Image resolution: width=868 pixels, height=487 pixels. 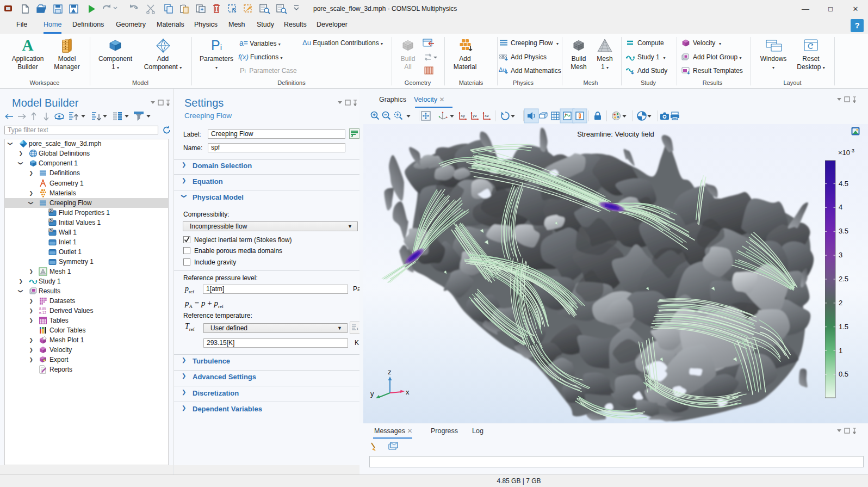 What do you see at coordinates (463, 115) in the screenshot?
I see `svg-text: xy` at bounding box center [463, 115].